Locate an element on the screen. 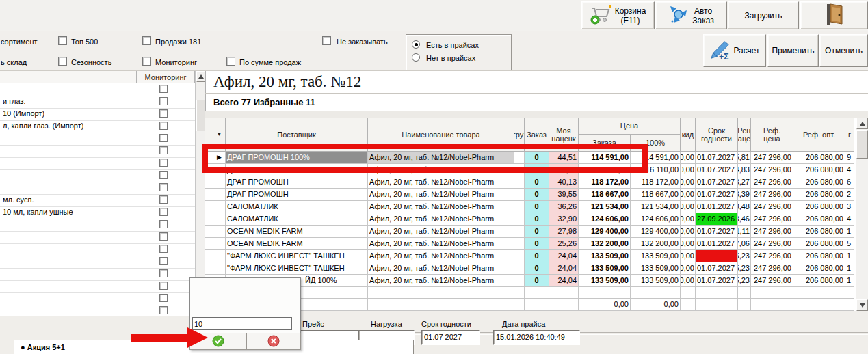 The image size is (868, 354). cell-extra: 2 is located at coordinates (850, 195).